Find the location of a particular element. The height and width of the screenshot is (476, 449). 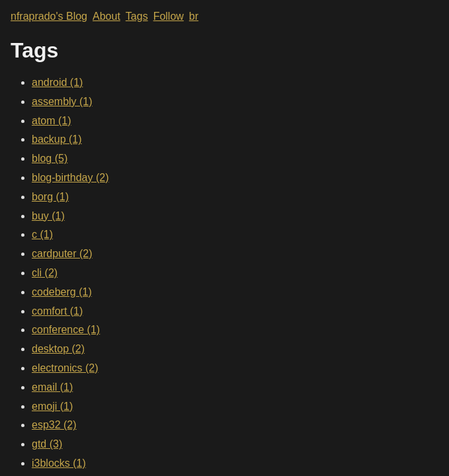

list-item: backup (1) is located at coordinates (235, 140).